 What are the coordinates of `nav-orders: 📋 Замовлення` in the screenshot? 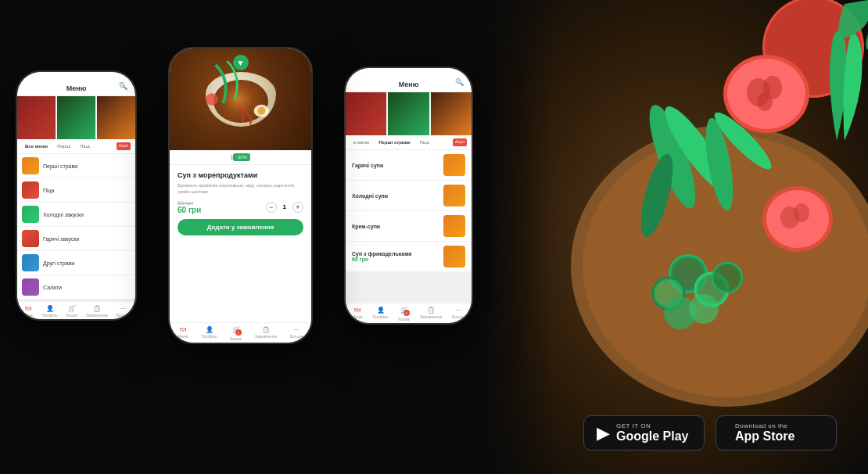 It's located at (97, 311).